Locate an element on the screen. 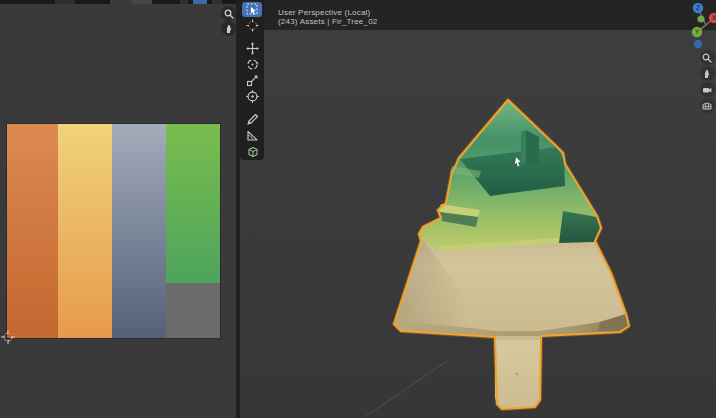 Image resolution: width=716 pixels, height=418 pixels. tool-measure is located at coordinates (252, 136).